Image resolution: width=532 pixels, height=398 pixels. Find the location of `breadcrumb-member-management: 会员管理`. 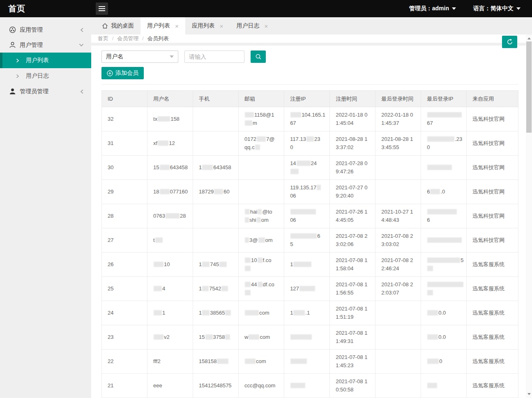

breadcrumb-member-management: 会员管理 is located at coordinates (128, 39).